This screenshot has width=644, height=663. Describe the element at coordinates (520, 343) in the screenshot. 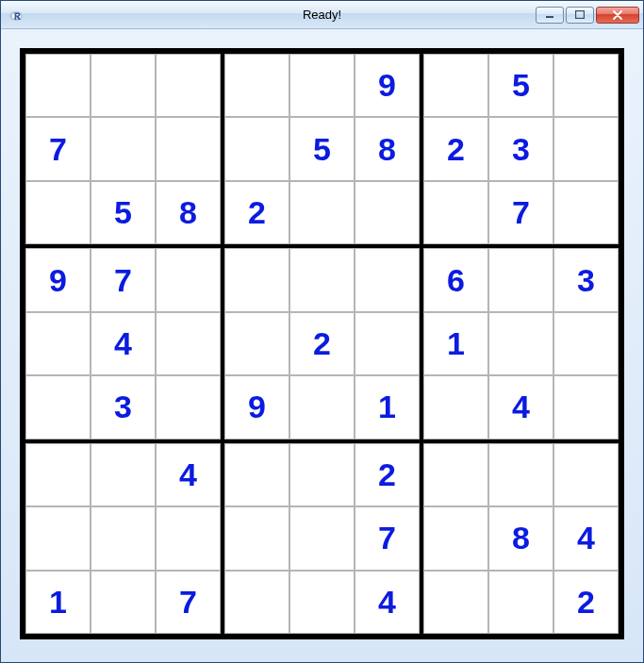

I see `sudoku-box: 6314` at that location.